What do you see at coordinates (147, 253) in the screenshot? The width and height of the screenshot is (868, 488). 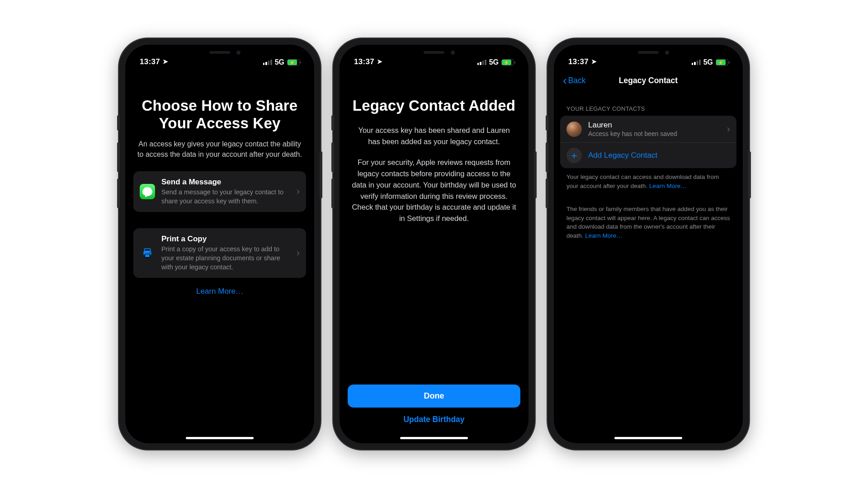 I see `printer-icon` at bounding box center [147, 253].